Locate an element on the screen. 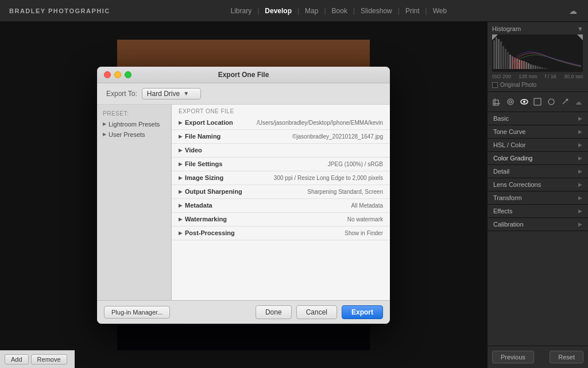  lens-corrections-panel-section: Lens Corrections ▶ is located at coordinates (537, 185).